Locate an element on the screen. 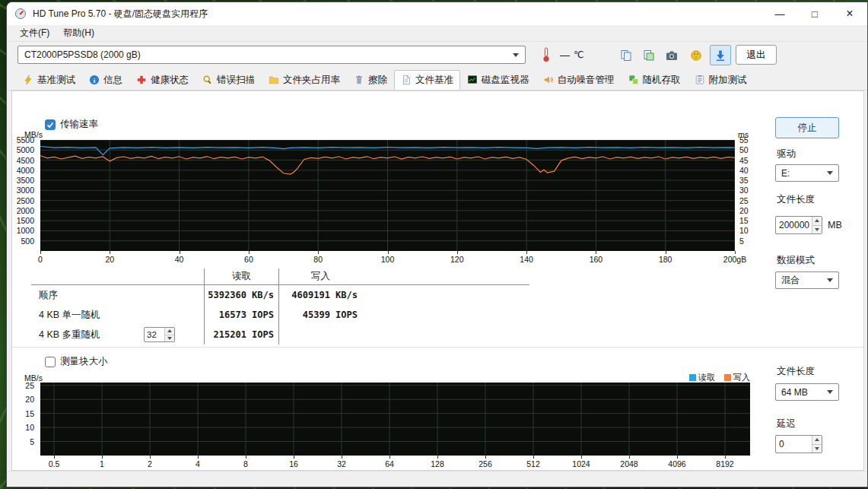 Image resolution: width=868 pixels, height=489 pixels. data-mode-label: 数据模式 is located at coordinates (796, 260).